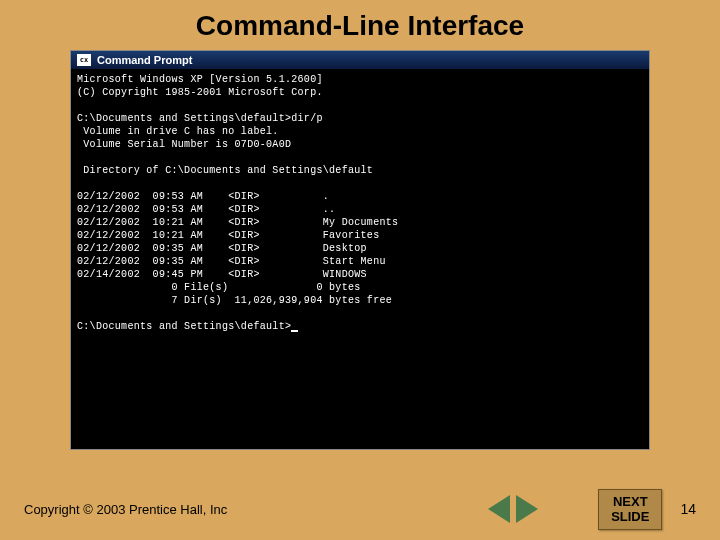 This screenshot has height=540, width=720. I want to click on window-title: Command Prompt, so click(144, 60).